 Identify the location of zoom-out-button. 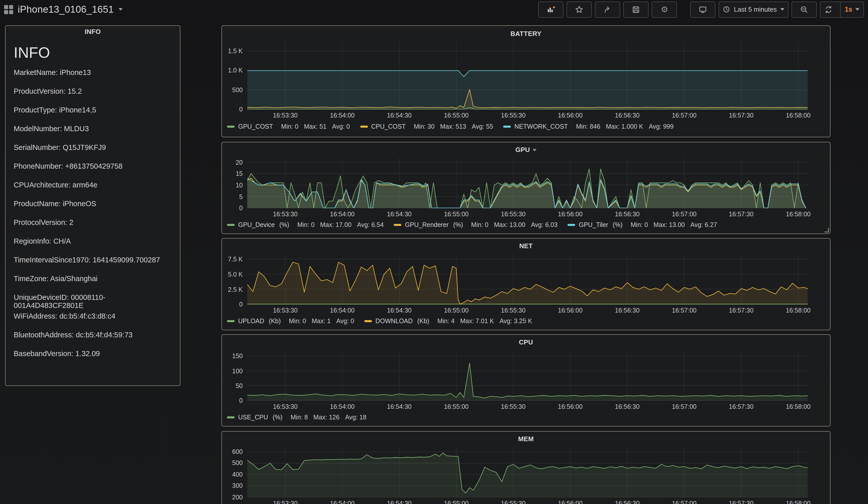
(804, 10).